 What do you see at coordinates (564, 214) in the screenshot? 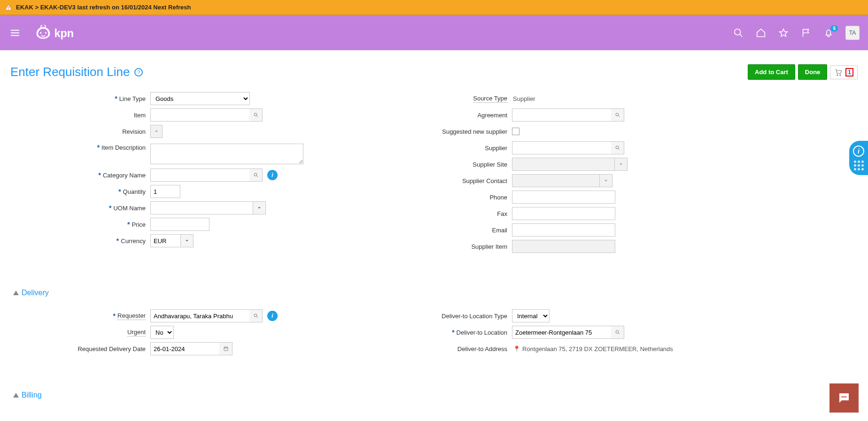
I see `fax-input` at bounding box center [564, 214].